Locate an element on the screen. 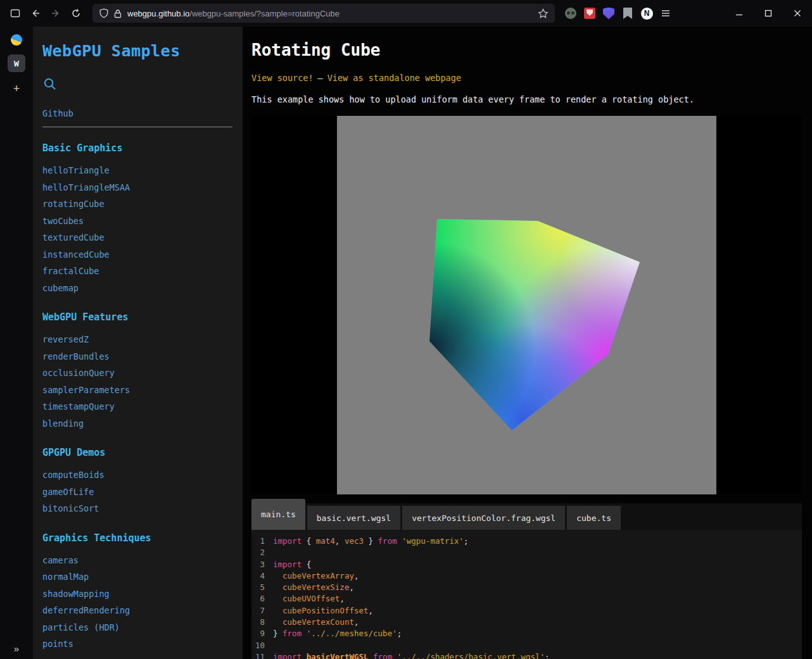 The width and height of the screenshot is (812, 659). active-vertical-tab: W is located at coordinates (16, 63).